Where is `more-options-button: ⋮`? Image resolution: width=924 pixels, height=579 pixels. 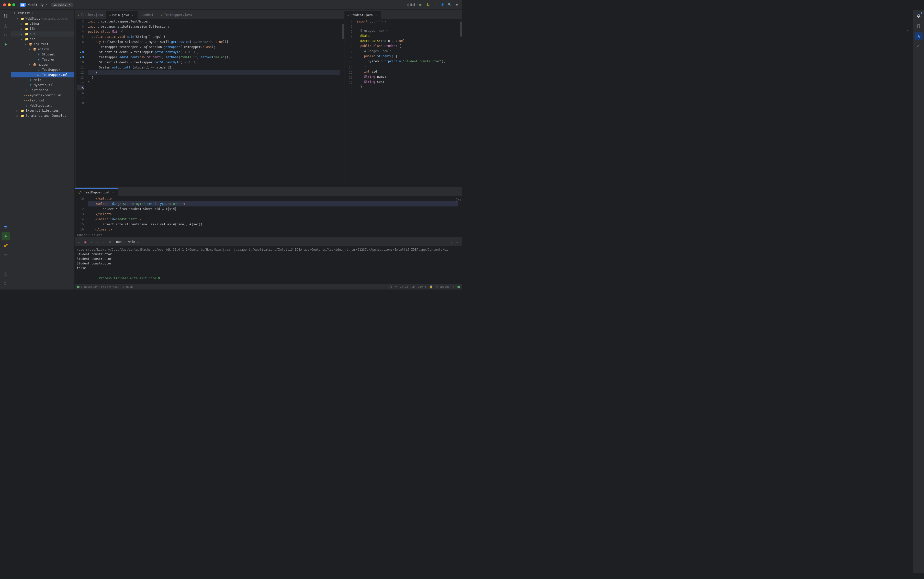
more-options-button: ⋮ is located at coordinates (451, 242).